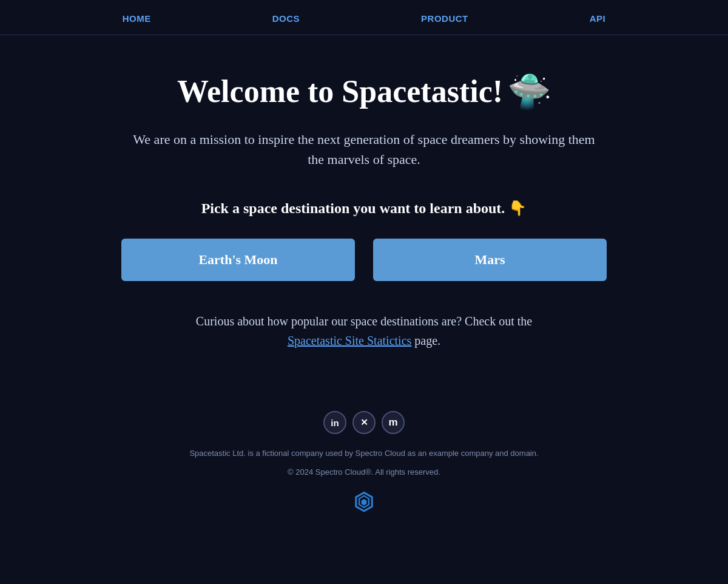 The width and height of the screenshot is (728, 584). I want to click on social-icons-row: in ✕ m, so click(364, 423).